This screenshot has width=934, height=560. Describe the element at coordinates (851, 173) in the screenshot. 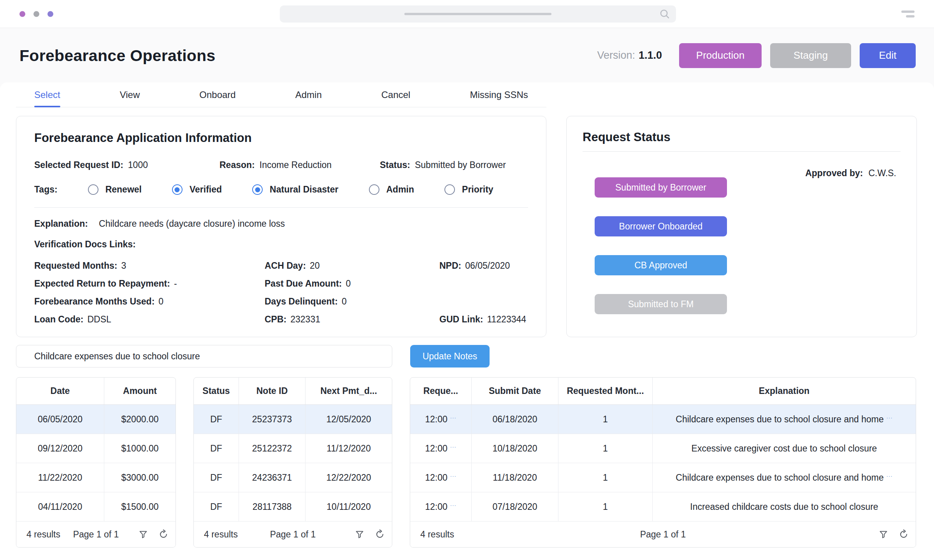

I see `approved-by: Approved by:C.W.S.` at that location.